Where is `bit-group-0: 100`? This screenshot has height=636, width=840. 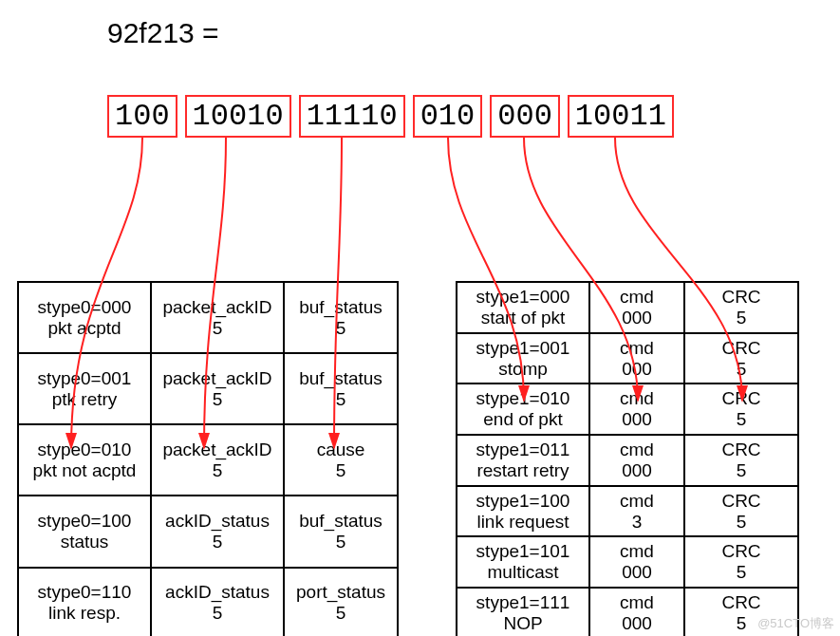 bit-group-0: 100 is located at coordinates (142, 116).